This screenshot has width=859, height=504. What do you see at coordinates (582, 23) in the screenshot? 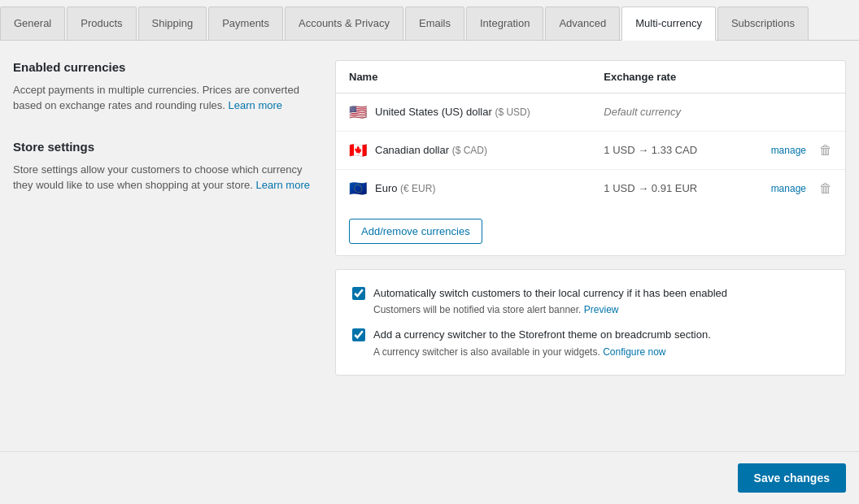
I see `tab-advanced: Advanced` at bounding box center [582, 23].